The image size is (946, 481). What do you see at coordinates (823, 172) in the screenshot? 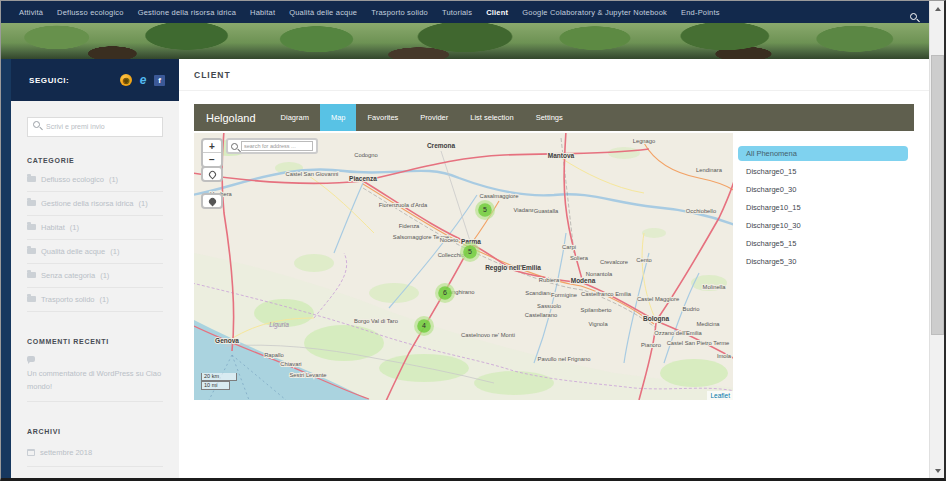
I see `phenomenon-item: Discharge0_15` at bounding box center [823, 172].